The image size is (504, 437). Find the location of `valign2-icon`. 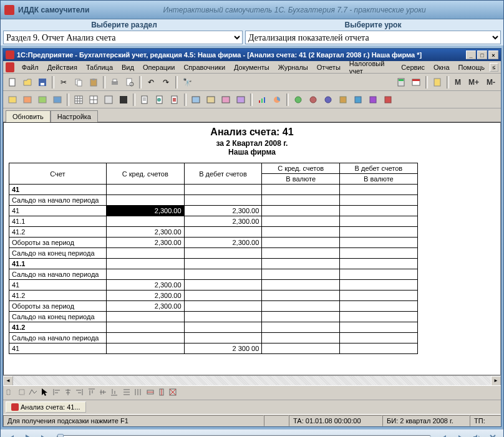

valign2-icon is located at coordinates (103, 393).